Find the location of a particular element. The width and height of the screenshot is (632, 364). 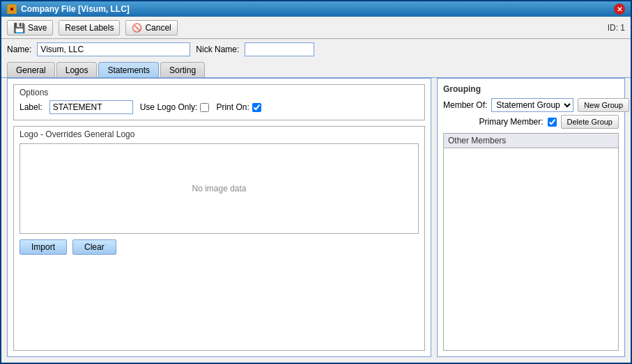

options-title: Options is located at coordinates (219, 93).